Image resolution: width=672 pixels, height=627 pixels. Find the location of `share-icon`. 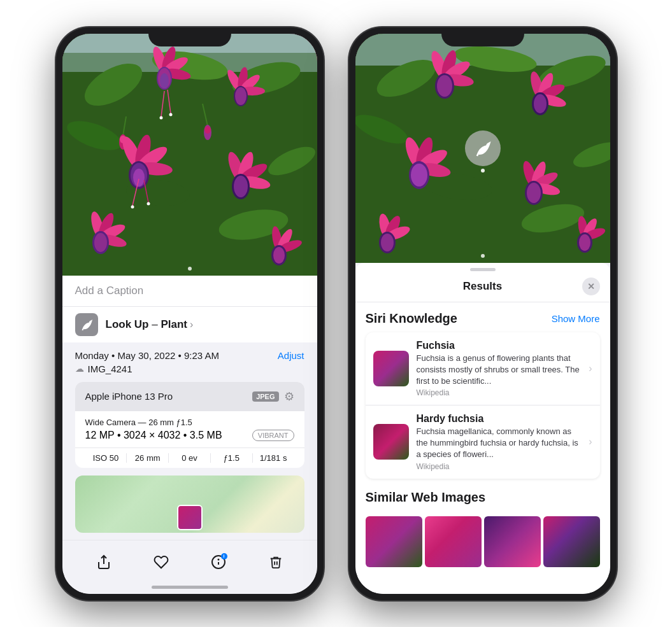

share-icon is located at coordinates (104, 562).